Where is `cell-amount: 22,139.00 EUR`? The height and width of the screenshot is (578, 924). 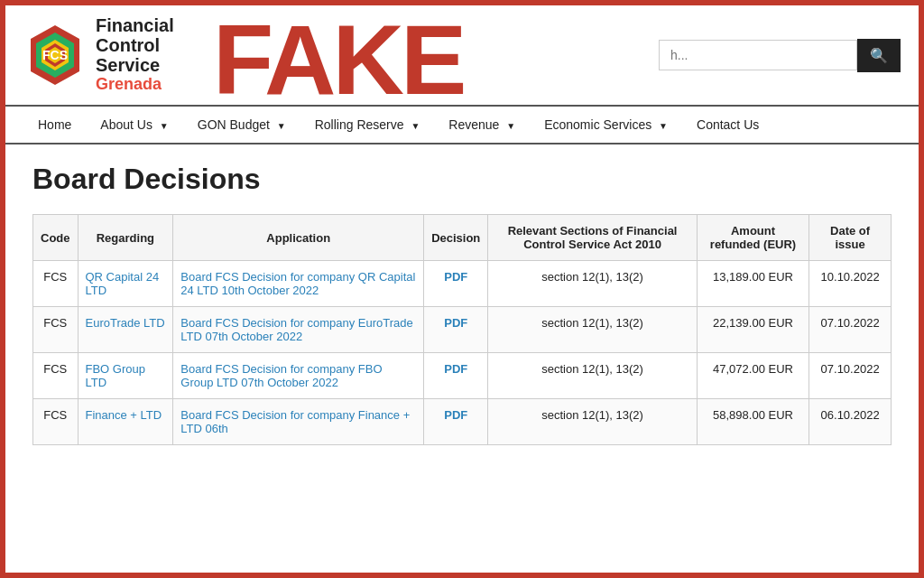
cell-amount: 22,139.00 EUR is located at coordinates (753, 331).